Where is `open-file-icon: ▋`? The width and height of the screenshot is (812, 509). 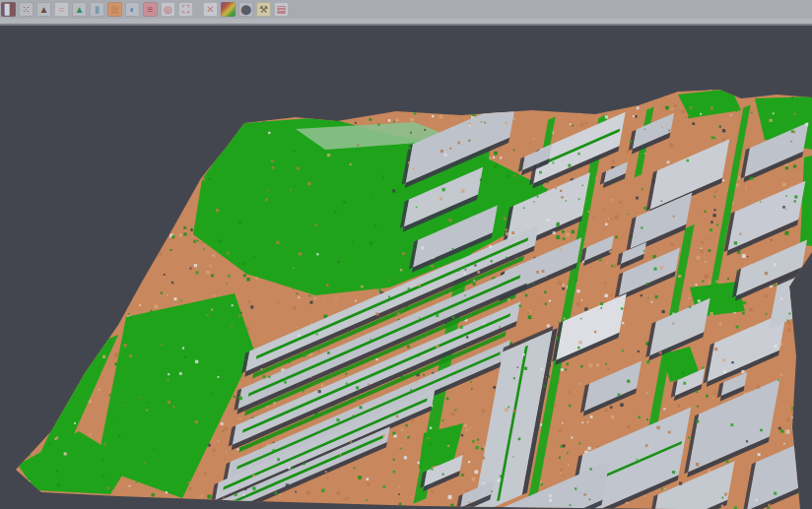
open-file-icon: ▋ is located at coordinates (8, 10).